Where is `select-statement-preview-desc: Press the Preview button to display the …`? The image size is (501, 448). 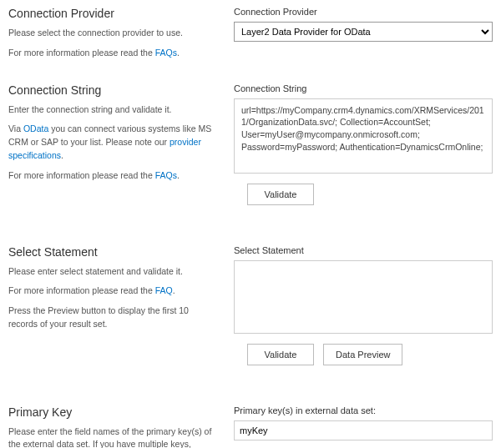 select-statement-preview-desc: Press the Preview button to display the … is located at coordinates (113, 318).